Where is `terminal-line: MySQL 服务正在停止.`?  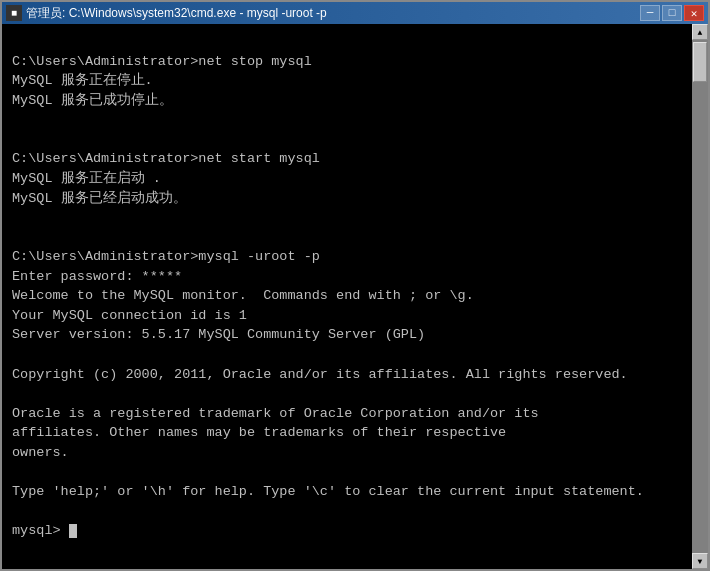 terminal-line: MySQL 服务正在停止. is located at coordinates (348, 81).